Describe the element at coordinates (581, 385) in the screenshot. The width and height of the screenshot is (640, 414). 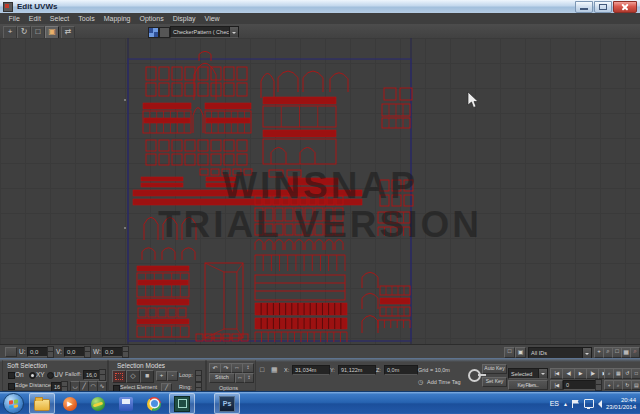
I see `current-frame-field: 0` at that location.